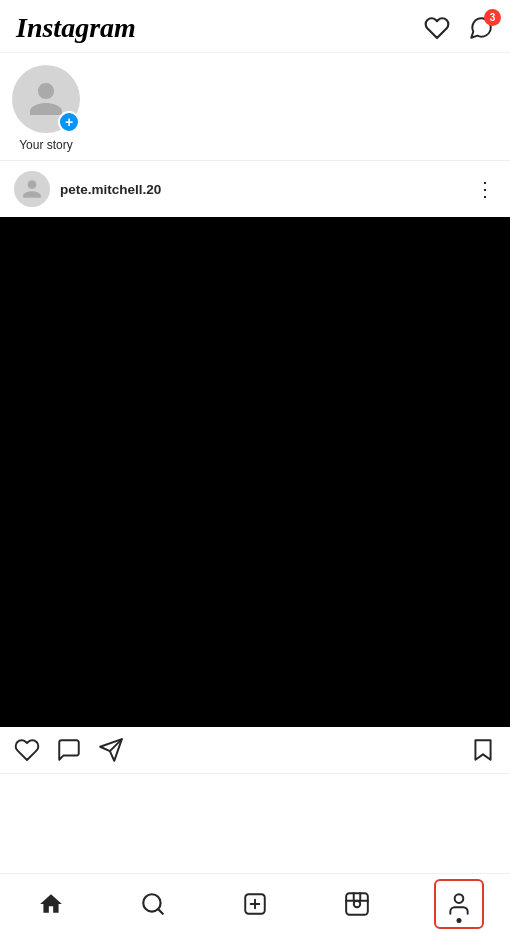 Image resolution: width=510 pixels, height=933 pixels. I want to click on header-icons: 3, so click(459, 28).